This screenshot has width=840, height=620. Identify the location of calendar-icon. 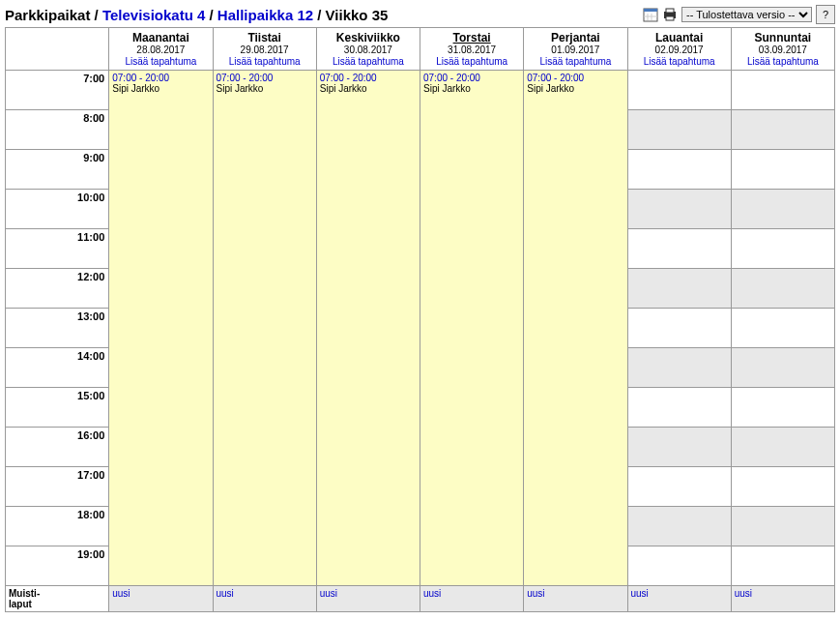
(651, 15).